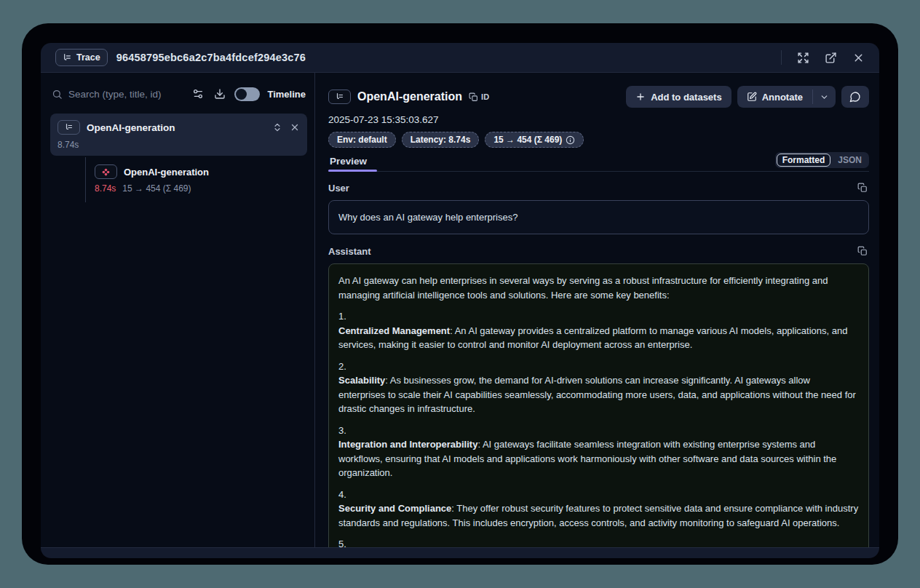 The width and height of the screenshot is (920, 588). Describe the element at coordinates (598, 542) in the screenshot. I see `assistant-list-item: 5.` at that location.